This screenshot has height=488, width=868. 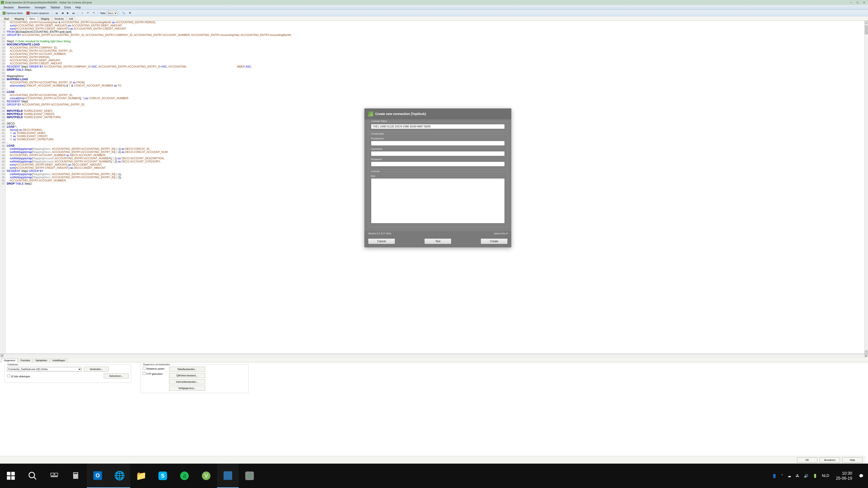 What do you see at coordinates (73, 13) in the screenshot?
I see `tab-last-button: ⏭` at bounding box center [73, 13].